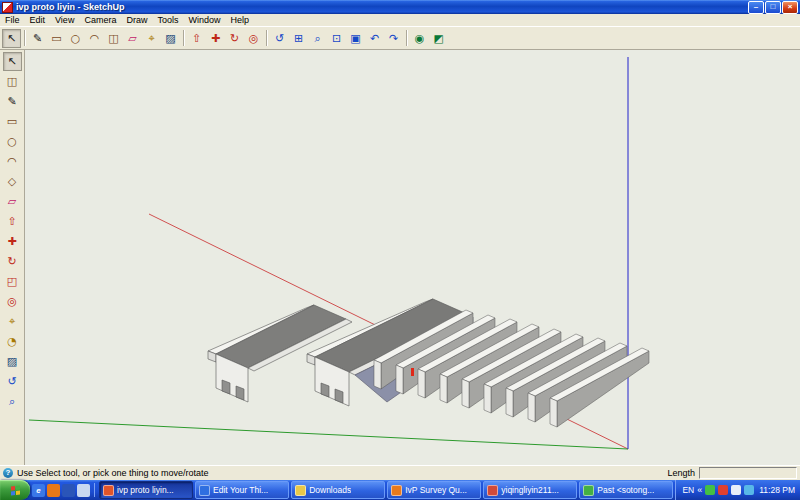  What do you see at coordinates (12, 342) in the screenshot?
I see `protractor-tool-button: ◔` at bounding box center [12, 342].